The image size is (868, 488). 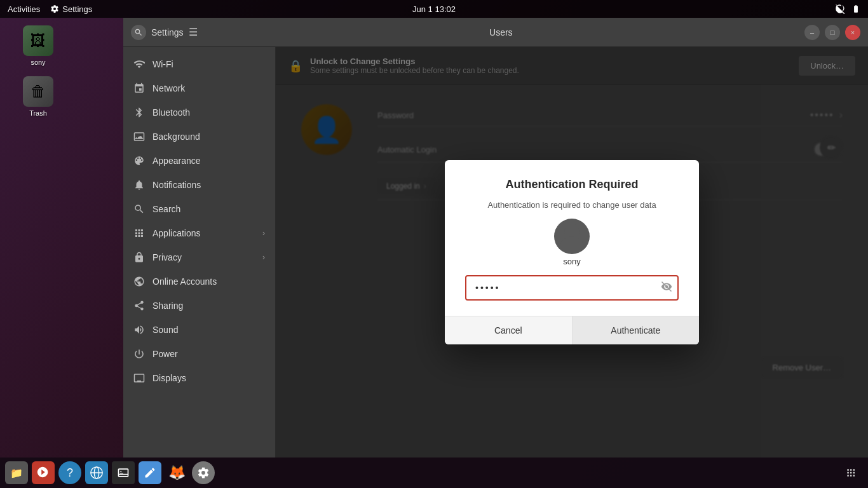 I want to click on taskbar-firefox-icon: 🦊, so click(x=177, y=473).